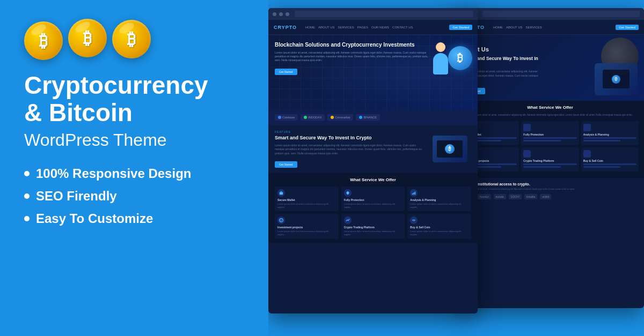 This screenshot has width=644, height=336. Describe the element at coordinates (550, 197) in the screenshot. I see `inst-logos: Carbon Avontur eunala GOOVI kreatifa wri…` at that location.